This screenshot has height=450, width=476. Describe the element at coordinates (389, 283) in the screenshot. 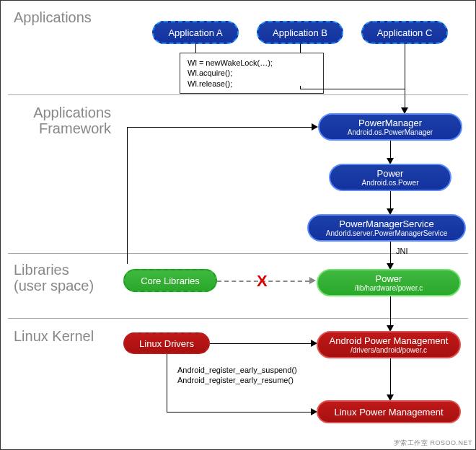

I see `lib-power-pill: Power /lib/hardware/power.c` at that location.